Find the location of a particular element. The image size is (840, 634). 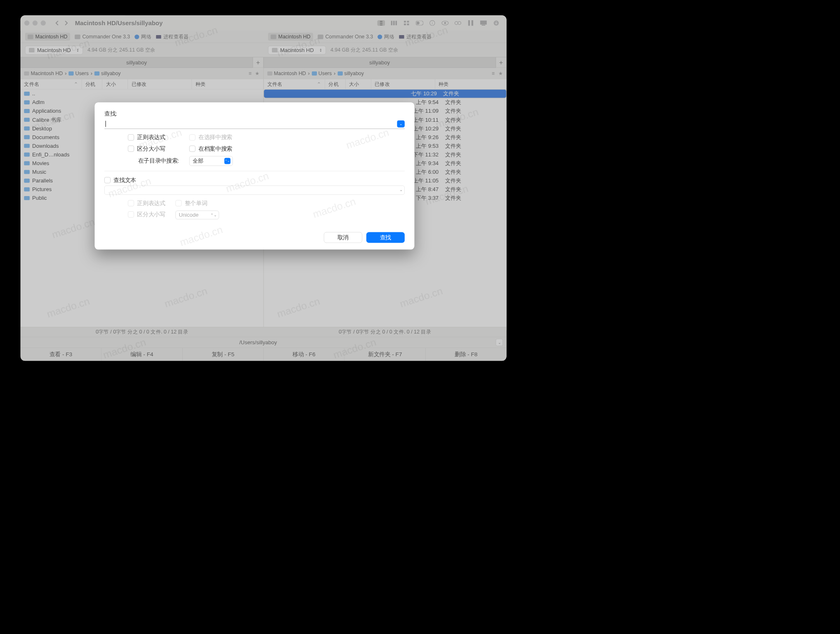

source-tabs-right: Macintosh HD Commander One 3.3 网络 进程查看器 is located at coordinates (385, 36).